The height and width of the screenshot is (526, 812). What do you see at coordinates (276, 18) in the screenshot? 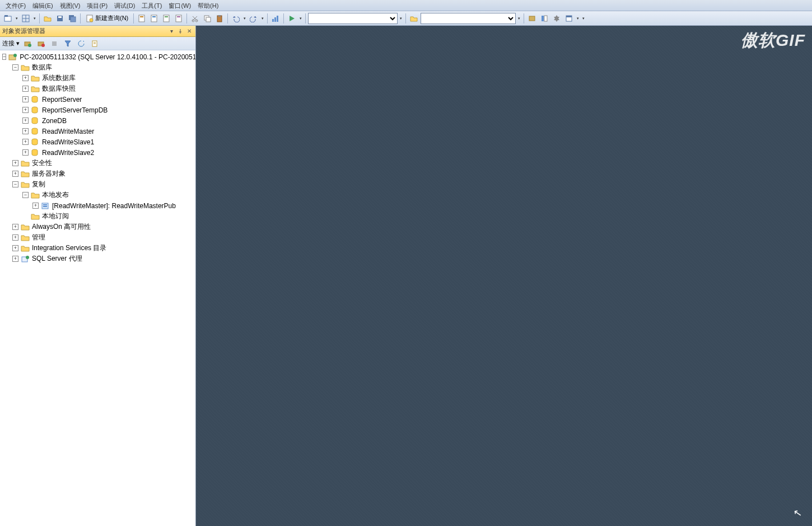
I see `activity-button` at bounding box center [276, 18].